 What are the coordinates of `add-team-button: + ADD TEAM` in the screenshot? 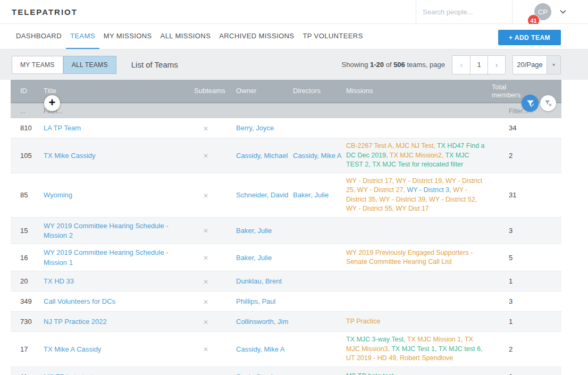 It's located at (530, 37).